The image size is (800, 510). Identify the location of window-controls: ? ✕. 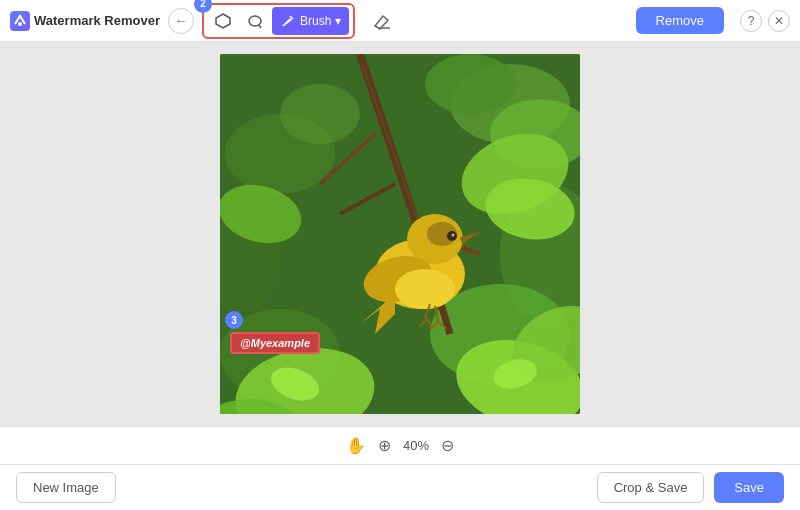
(765, 21).